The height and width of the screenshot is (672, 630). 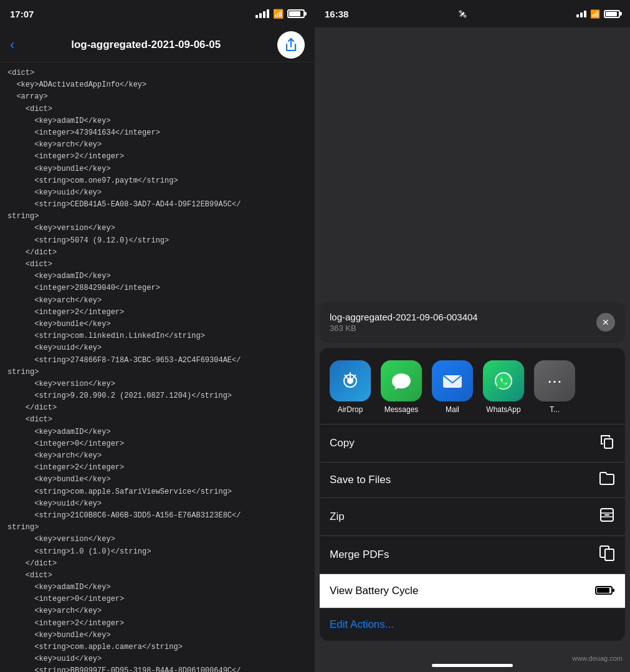 What do you see at coordinates (472, 14) in the screenshot?
I see `right-status-bar: 16:38 🛰 📶` at bounding box center [472, 14].